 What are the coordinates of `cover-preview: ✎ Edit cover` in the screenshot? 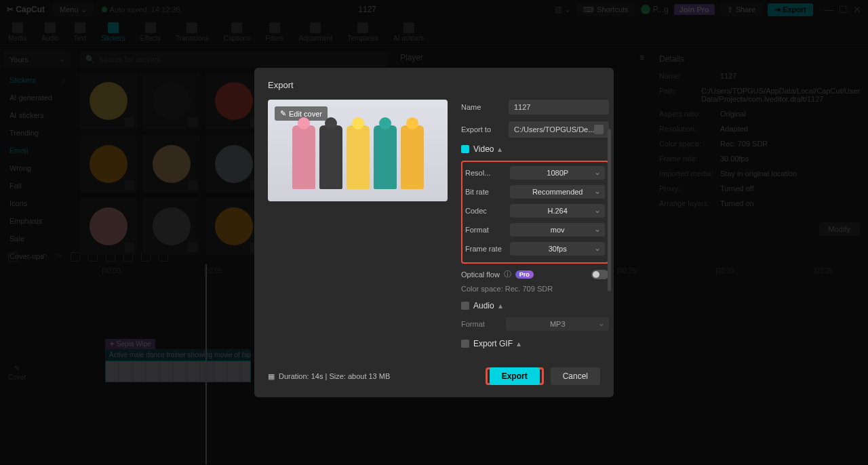 It's located at (358, 150).